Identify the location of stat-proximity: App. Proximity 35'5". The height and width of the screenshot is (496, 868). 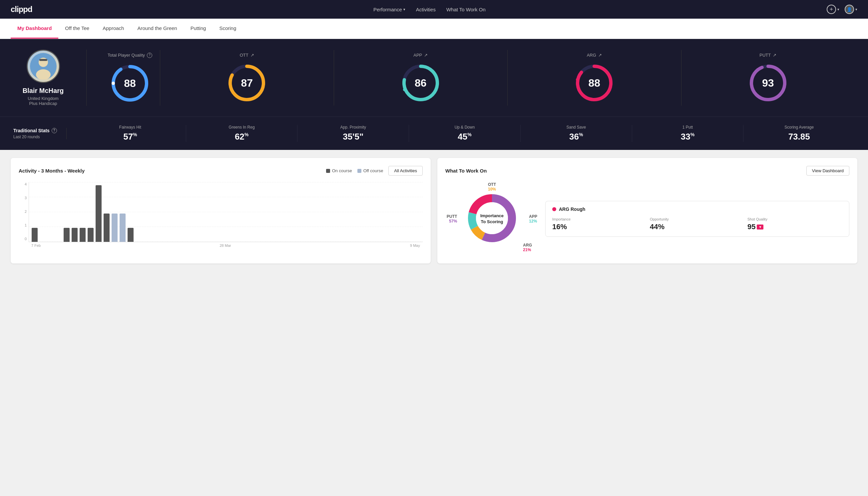
(353, 134).